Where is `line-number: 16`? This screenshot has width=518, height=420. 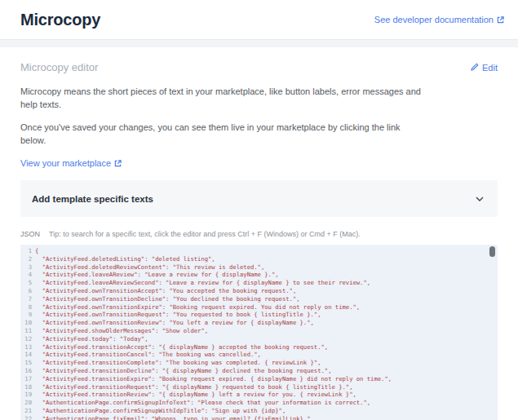 line-number: 16 is located at coordinates (27, 371).